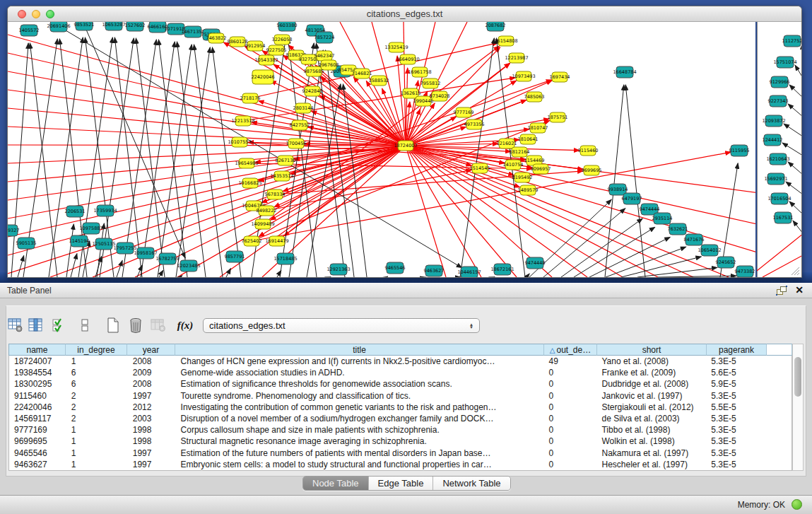 This screenshot has width=812, height=514. I want to click on clear-row-selection-icon, so click(85, 325).